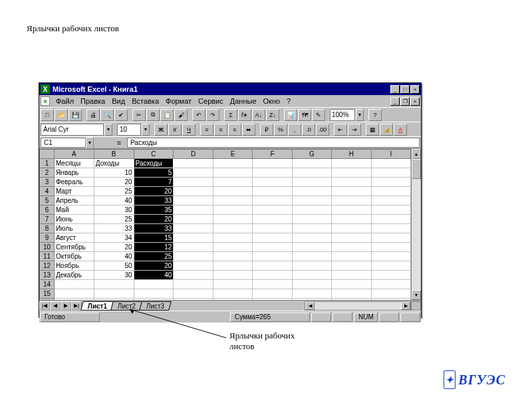 The image size is (532, 399). I want to click on cell-C3: 7, so click(154, 182).